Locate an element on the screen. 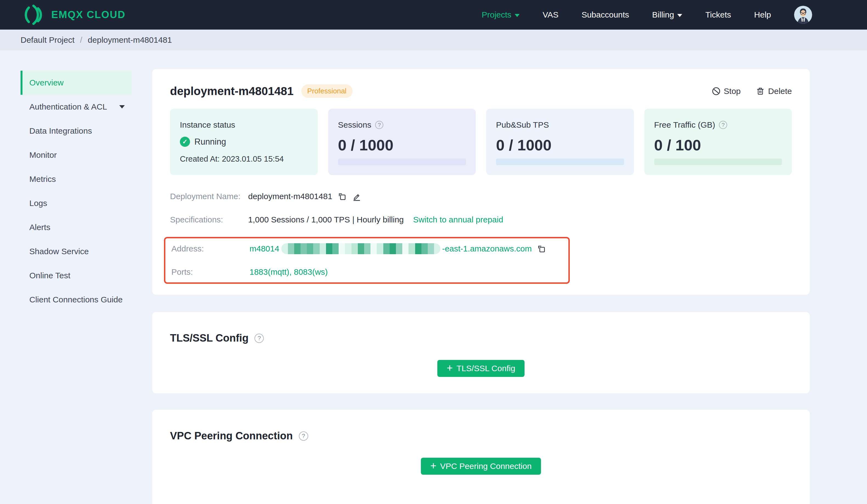 This screenshot has height=504, width=867. address-prefix: m48014 is located at coordinates (264, 249).